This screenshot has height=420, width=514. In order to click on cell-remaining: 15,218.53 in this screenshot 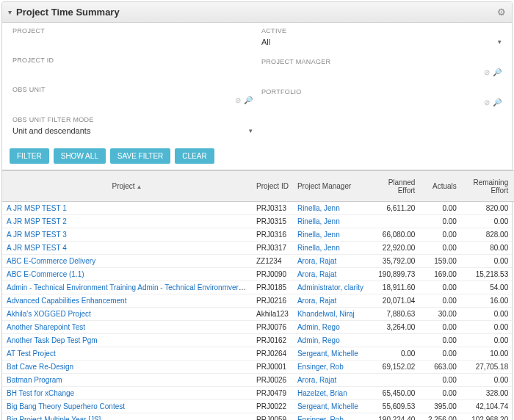, I will do `click(487, 275)`.